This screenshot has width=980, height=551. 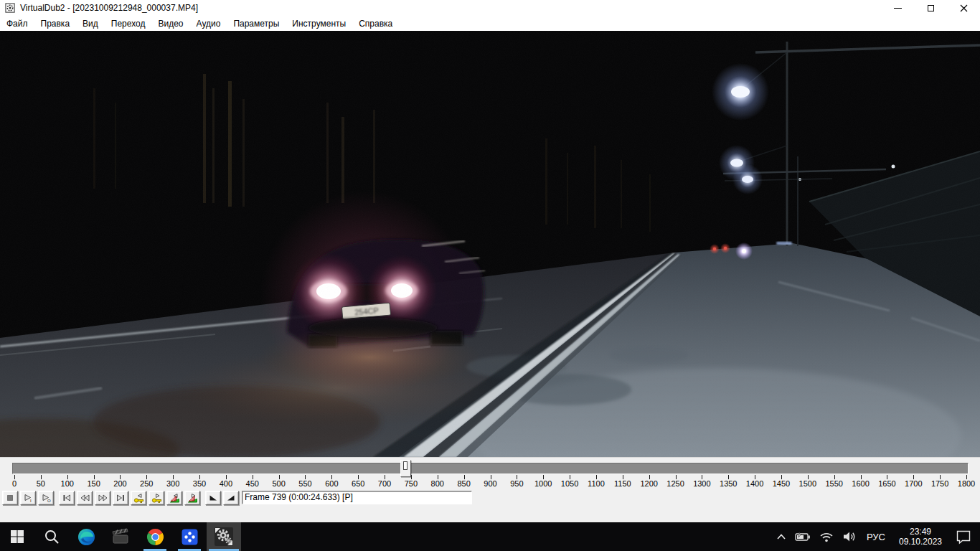 What do you see at coordinates (319, 24) in the screenshot?
I see `menu-item-tools: Инструменты` at bounding box center [319, 24].